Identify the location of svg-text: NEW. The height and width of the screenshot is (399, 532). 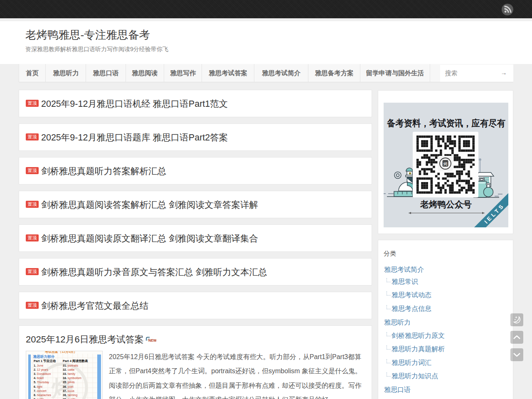
(152, 340).